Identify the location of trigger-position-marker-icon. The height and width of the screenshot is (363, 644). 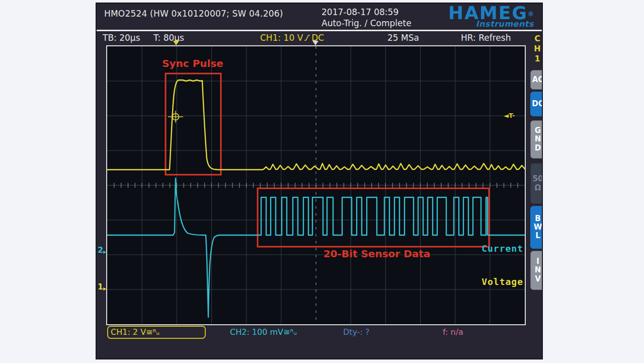
(315, 43).